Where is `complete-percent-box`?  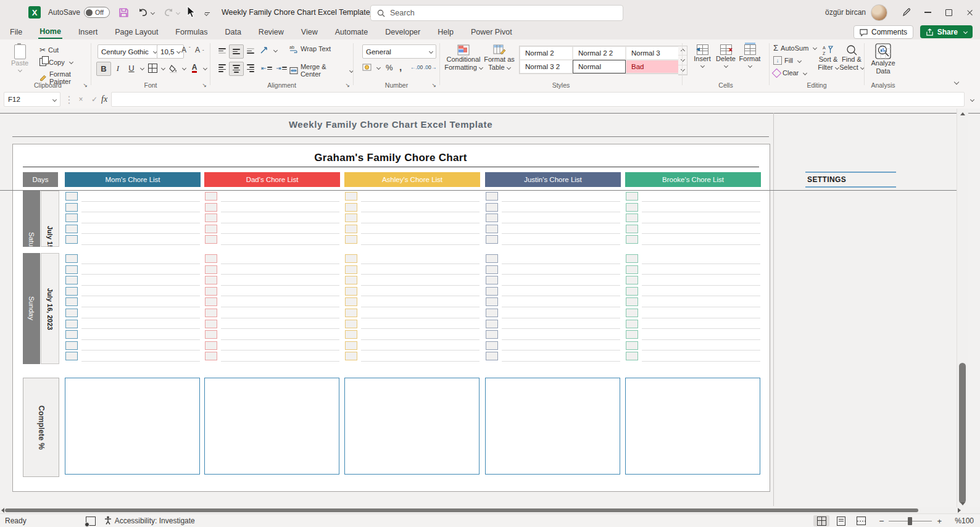
complete-percent-box is located at coordinates (412, 426).